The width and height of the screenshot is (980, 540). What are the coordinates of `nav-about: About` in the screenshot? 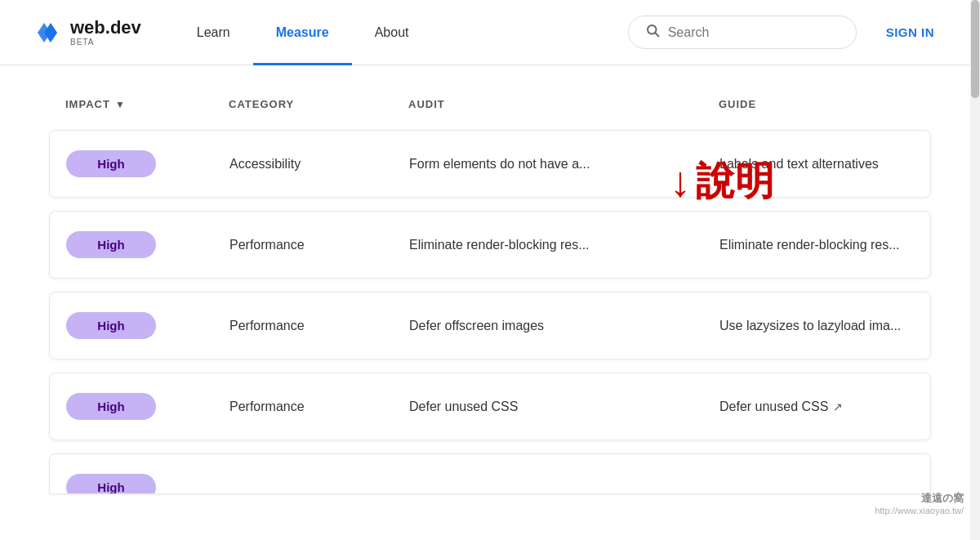 It's located at (392, 33).